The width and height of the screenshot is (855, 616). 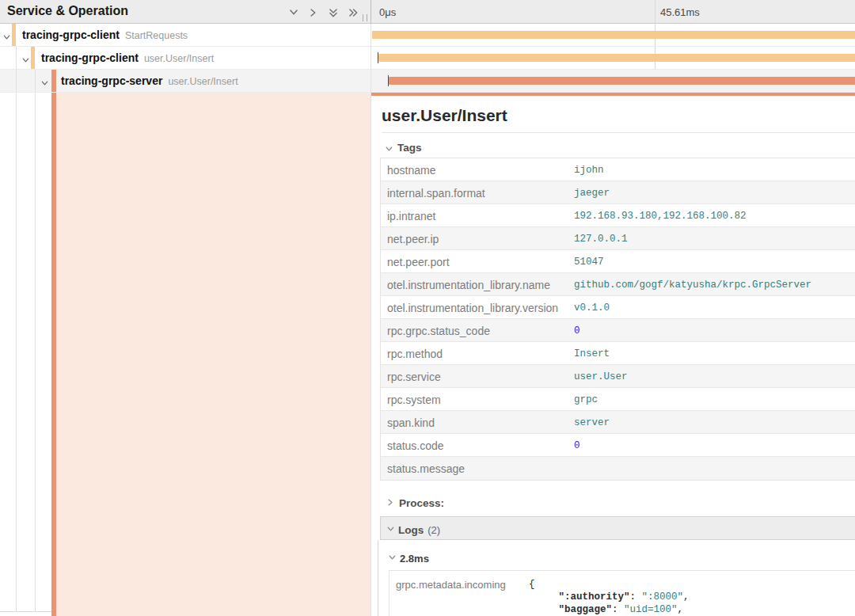 What do you see at coordinates (618, 528) in the screenshot?
I see `logs-section-header: Logs (2)` at bounding box center [618, 528].